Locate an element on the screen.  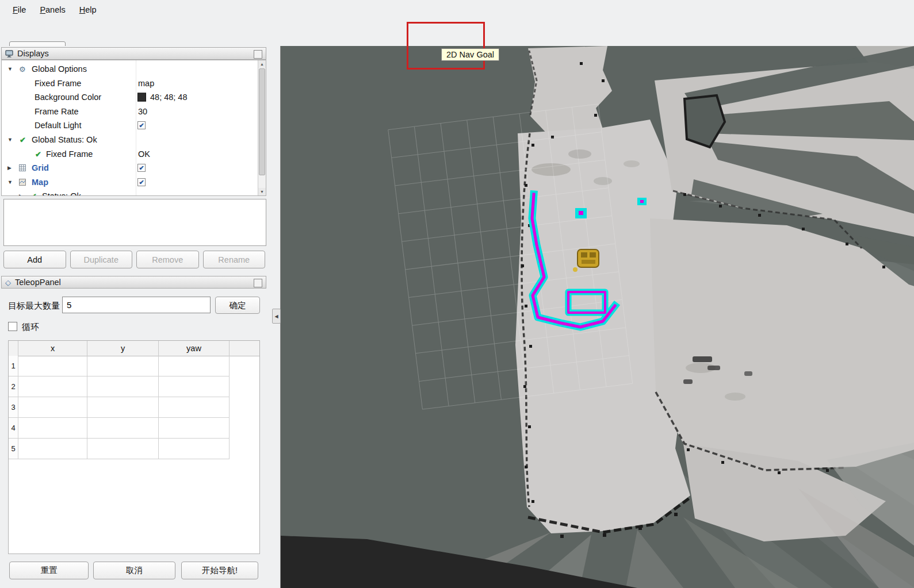
tree-row: Default Light ✔ is located at coordinates (130, 125).